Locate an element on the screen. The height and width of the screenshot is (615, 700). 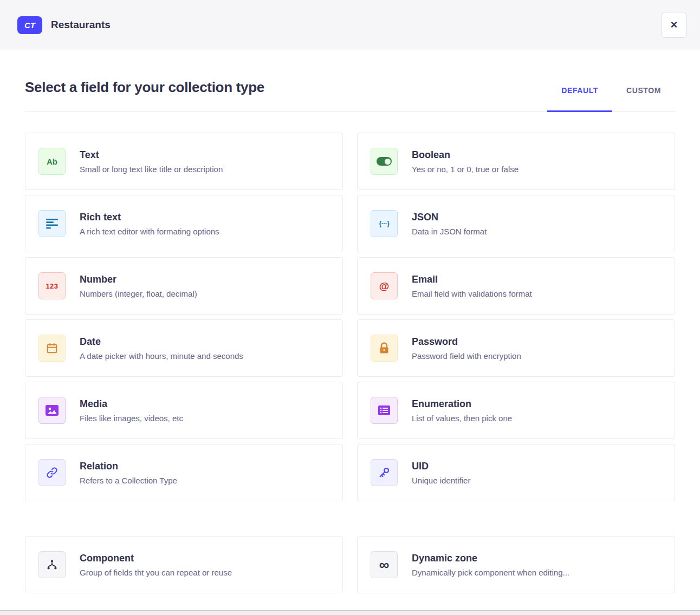
tabs: DEFAULT CUSTOM is located at coordinates (611, 99).